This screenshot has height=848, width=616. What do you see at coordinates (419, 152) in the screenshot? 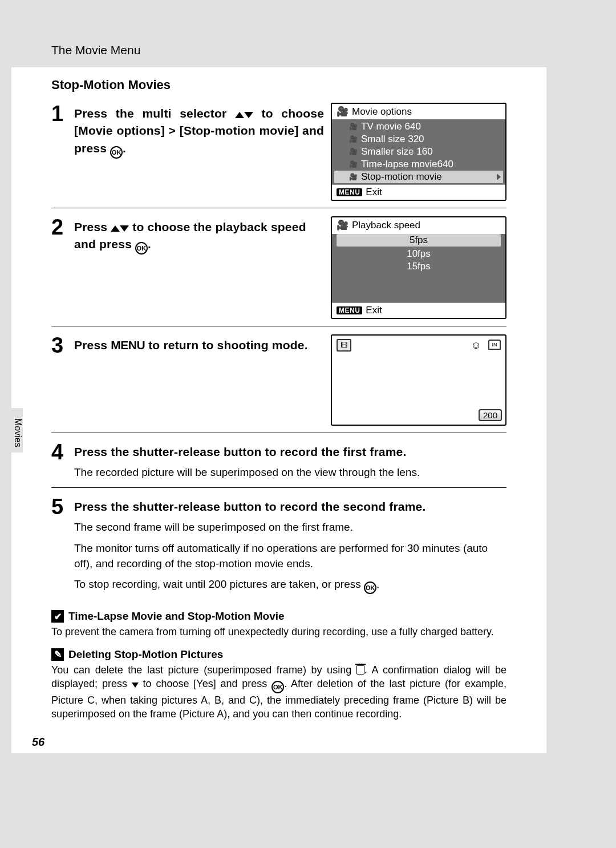
I see `lcd-movie-options: 🎥Movie options 🎥TV movie 640 🎥Small size…` at bounding box center [419, 152].